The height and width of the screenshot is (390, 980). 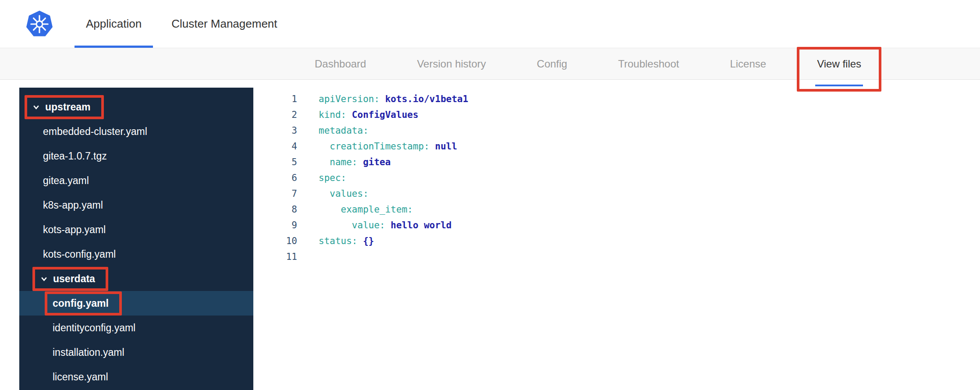 I want to click on active-subnav-underline, so click(x=839, y=85).